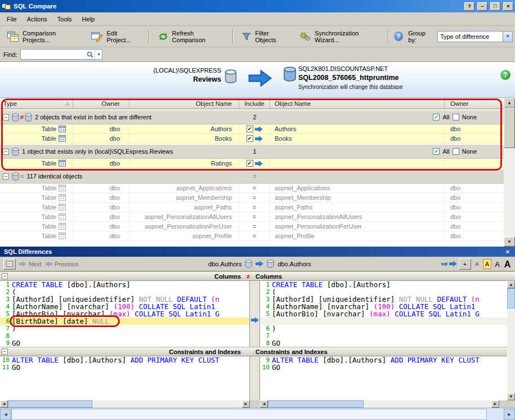 This screenshot has width=515, height=420. I want to click on source-sql-pane: 10ALTER TABLE [dbo].[Authors] ADD PRIMAR…, so click(125, 378).